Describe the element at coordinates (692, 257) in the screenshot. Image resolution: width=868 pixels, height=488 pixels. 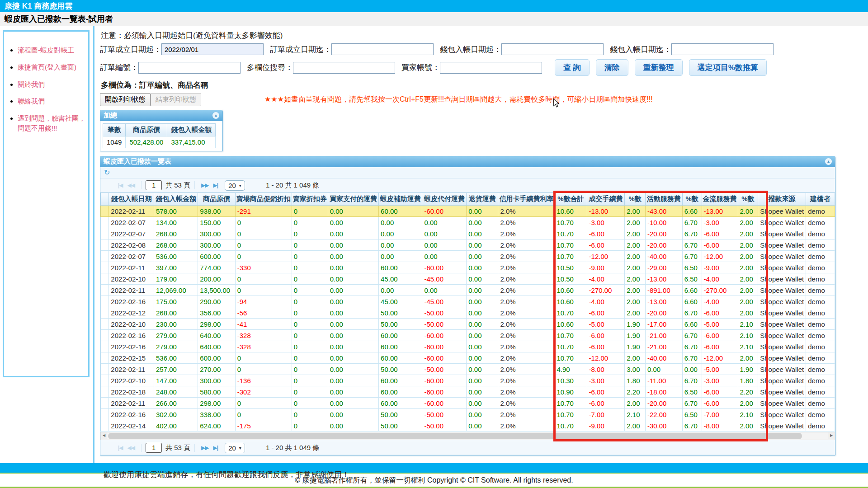
I see `cell: 6.70` at that location.